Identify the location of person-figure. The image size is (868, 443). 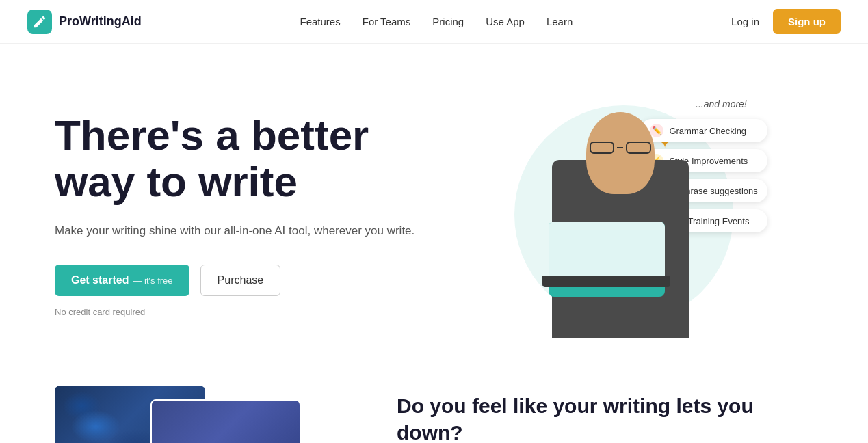
(620, 225).